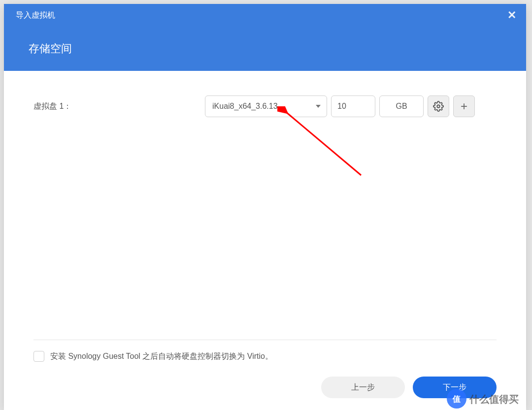 Image resolution: width=532 pixels, height=410 pixels. What do you see at coordinates (266, 106) in the screenshot?
I see `disk-image-dropdown: iKuai8_x64_3.6.13` at bounding box center [266, 106].